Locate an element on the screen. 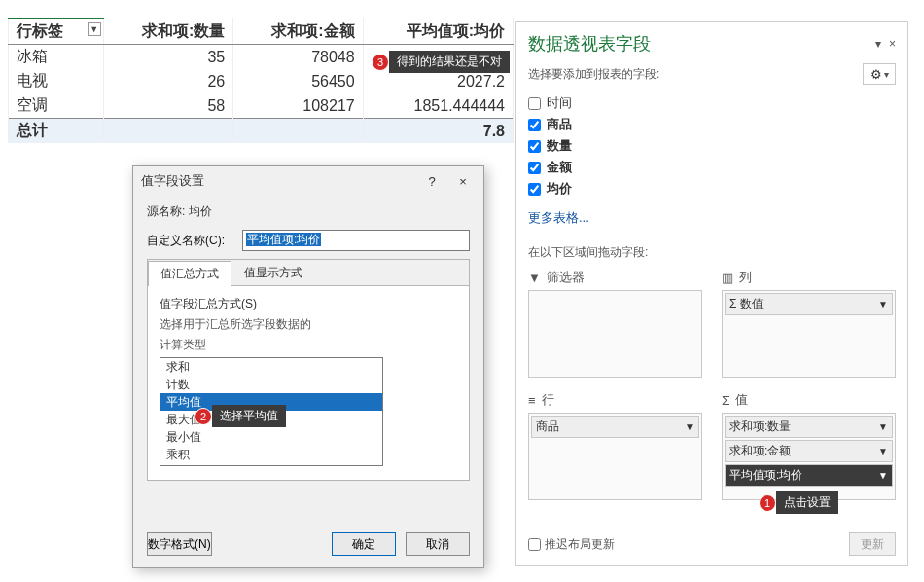  calc-type-label: 计算类型 is located at coordinates (308, 345).